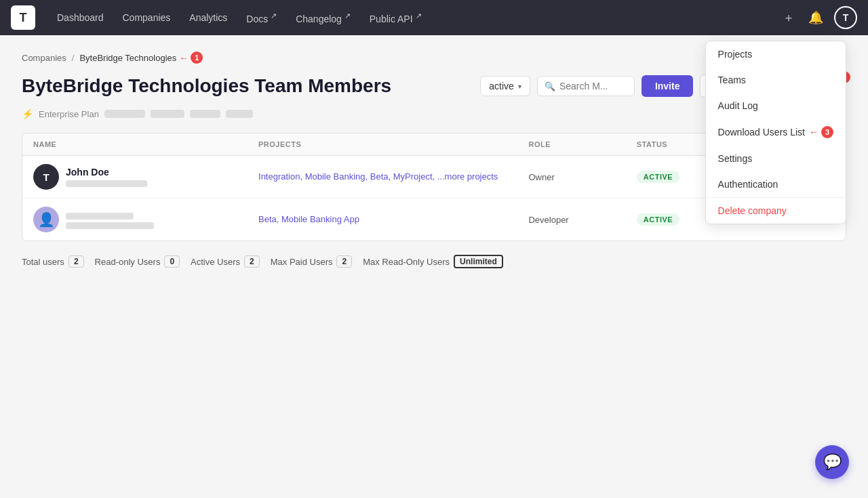 The width and height of the screenshot is (868, 498). What do you see at coordinates (821, 132) in the screenshot?
I see `download-annotation: ← 3` at bounding box center [821, 132].